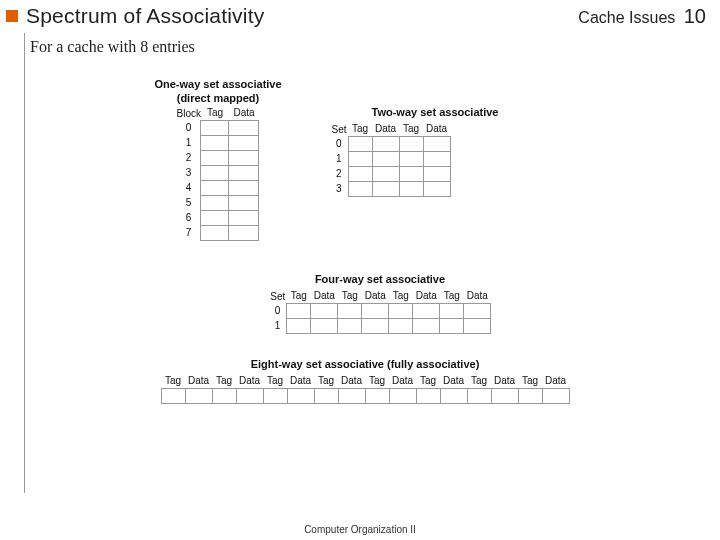 The width and height of the screenshot is (720, 540). What do you see at coordinates (626, 18) in the screenshot?
I see `section-label: Cache Issues` at bounding box center [626, 18].